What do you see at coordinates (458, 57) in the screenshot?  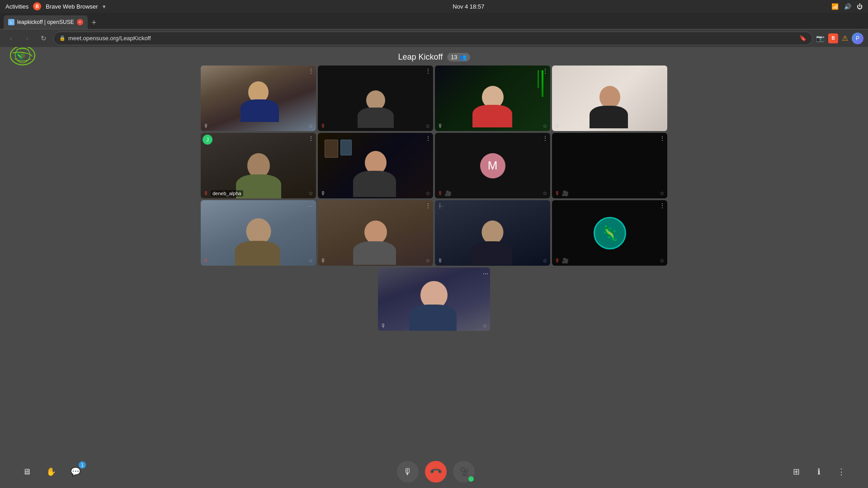 I see `participant-count: 13 👥` at bounding box center [458, 57].